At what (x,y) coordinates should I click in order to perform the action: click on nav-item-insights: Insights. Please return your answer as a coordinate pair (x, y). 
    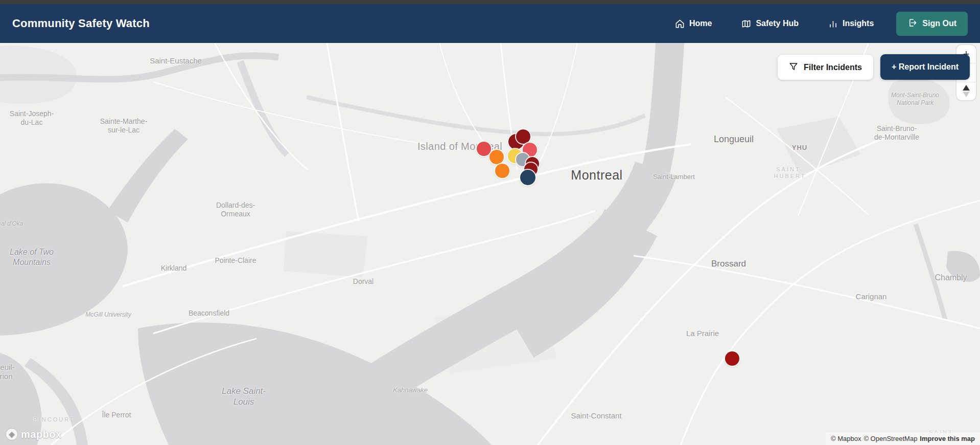
    Looking at the image, I should click on (851, 24).